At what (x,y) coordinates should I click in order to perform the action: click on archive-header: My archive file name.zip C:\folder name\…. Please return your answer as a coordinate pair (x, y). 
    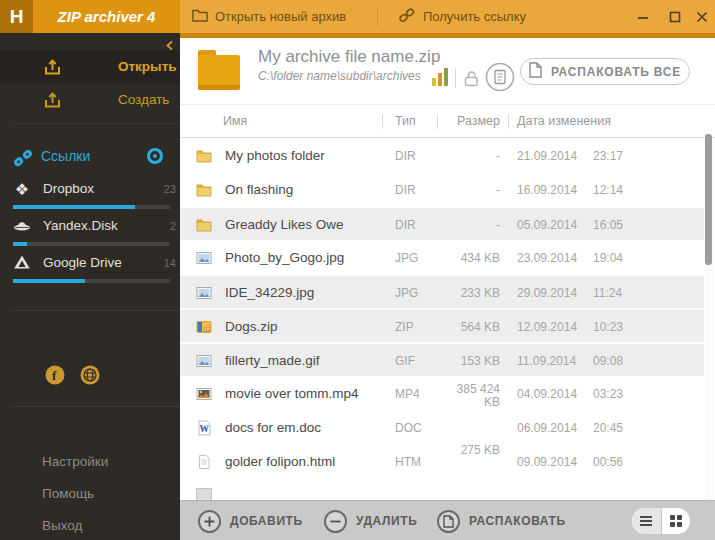
    Looking at the image, I should click on (448, 71).